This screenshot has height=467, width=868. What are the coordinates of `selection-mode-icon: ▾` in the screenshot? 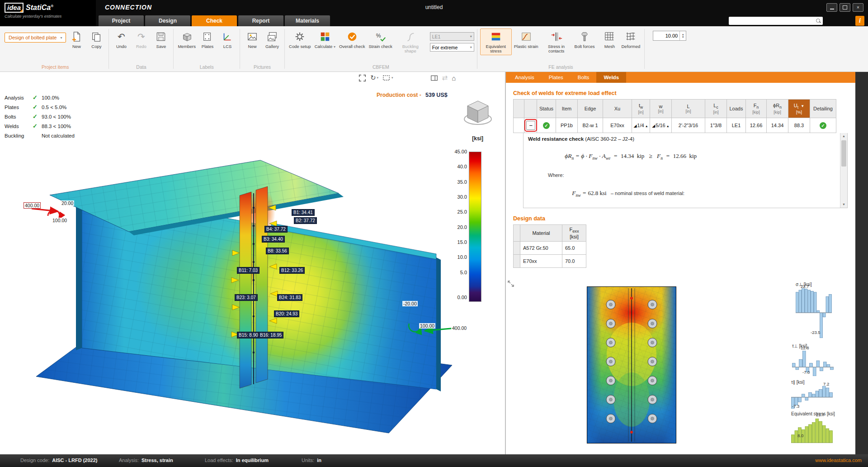 It's located at (388, 78).